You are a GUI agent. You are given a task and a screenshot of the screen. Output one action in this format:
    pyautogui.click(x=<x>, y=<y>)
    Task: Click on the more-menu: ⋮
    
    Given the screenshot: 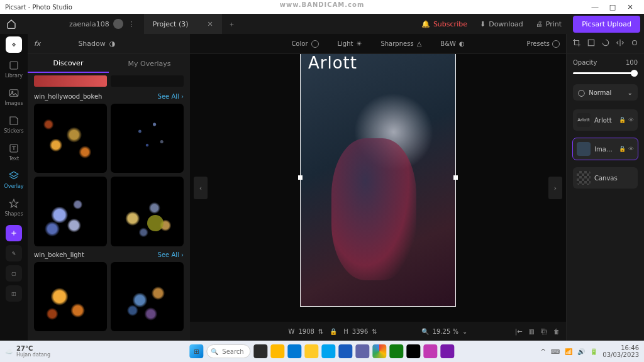 What is the action you would take?
    pyautogui.click(x=132, y=24)
    